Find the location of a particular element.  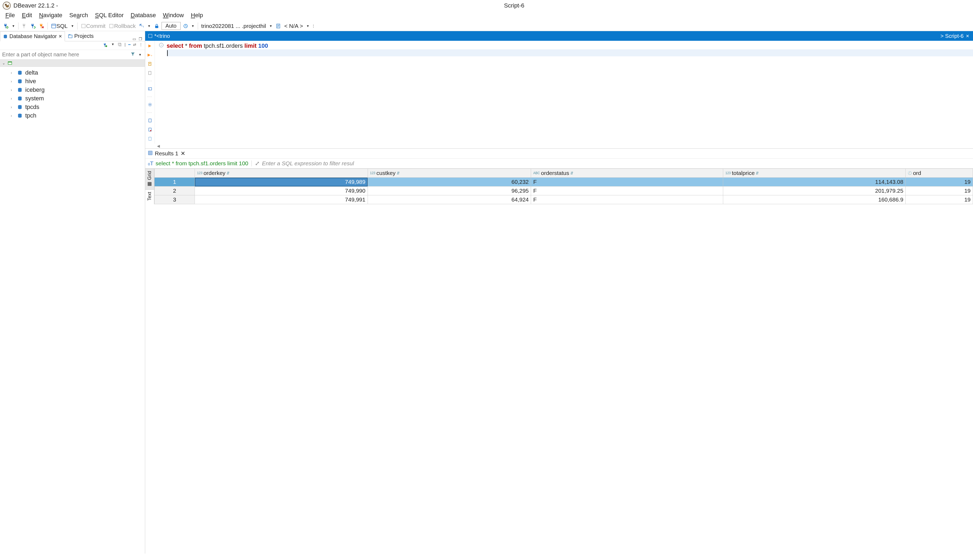

row-number: 3 is located at coordinates (175, 200).